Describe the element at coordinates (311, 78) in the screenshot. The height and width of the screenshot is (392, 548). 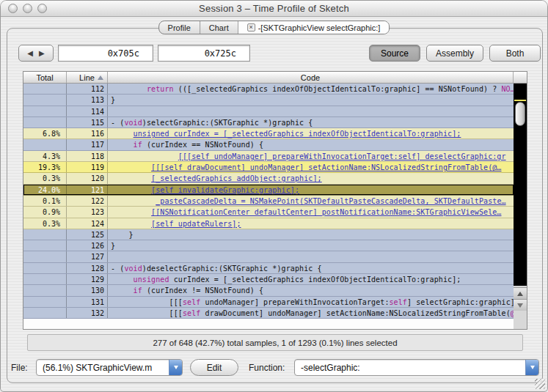
I see `column-header-code: Code` at that location.